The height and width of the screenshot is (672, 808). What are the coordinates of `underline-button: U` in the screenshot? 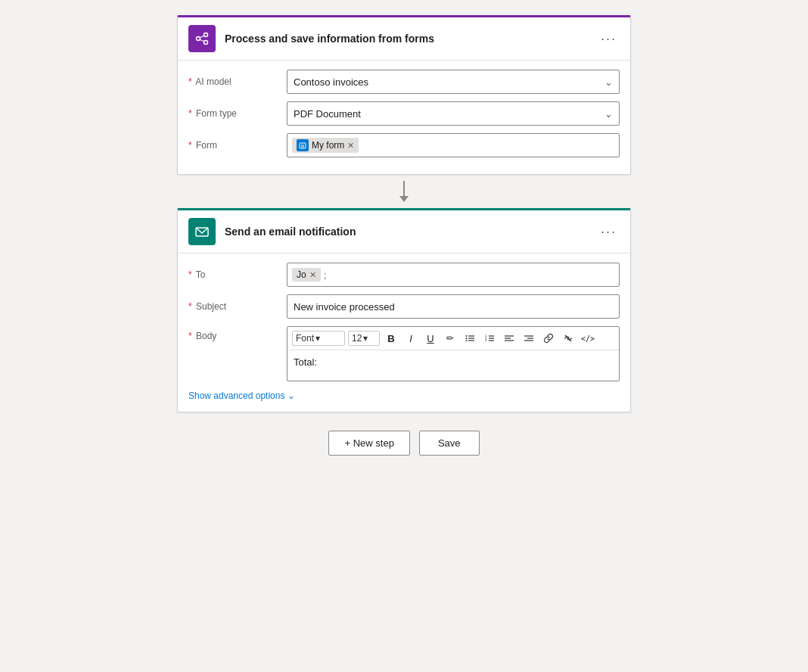 It's located at (430, 338).